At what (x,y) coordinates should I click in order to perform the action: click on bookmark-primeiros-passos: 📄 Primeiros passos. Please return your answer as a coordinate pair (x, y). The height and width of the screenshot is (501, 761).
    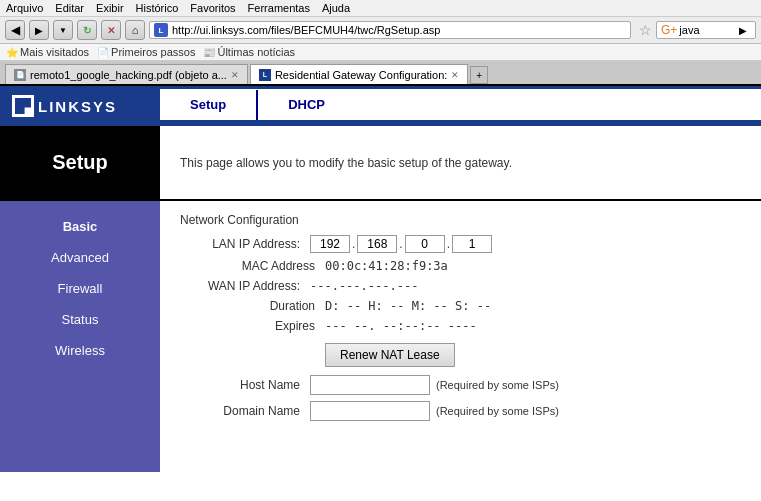
    Looking at the image, I should click on (146, 52).